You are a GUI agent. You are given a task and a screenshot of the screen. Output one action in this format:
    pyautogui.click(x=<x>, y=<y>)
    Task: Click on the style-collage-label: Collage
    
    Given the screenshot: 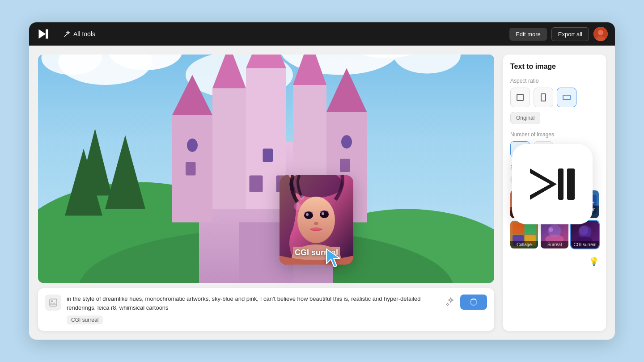 What is the action you would take?
    pyautogui.click(x=524, y=245)
    